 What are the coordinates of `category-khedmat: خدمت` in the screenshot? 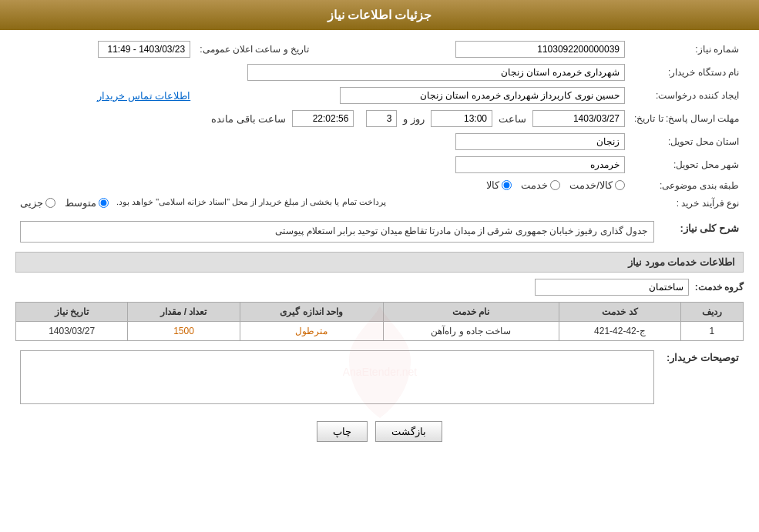 It's located at (541, 185).